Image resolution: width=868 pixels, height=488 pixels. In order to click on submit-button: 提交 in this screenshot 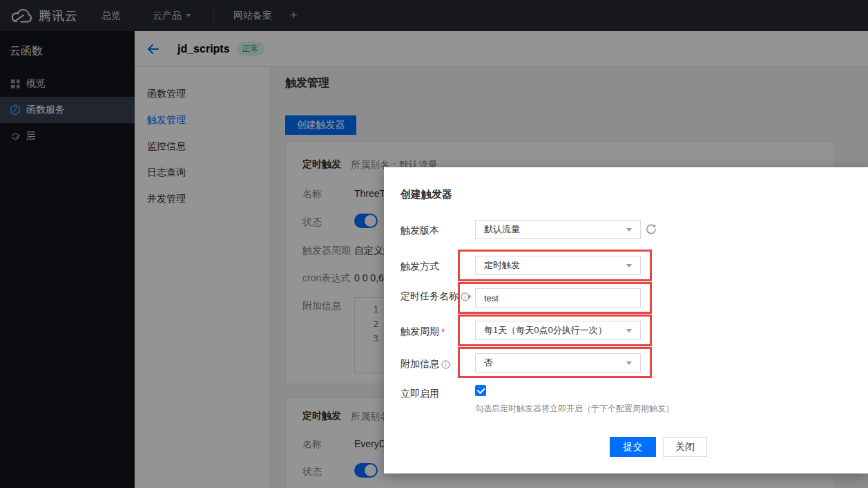, I will do `click(633, 447)`.